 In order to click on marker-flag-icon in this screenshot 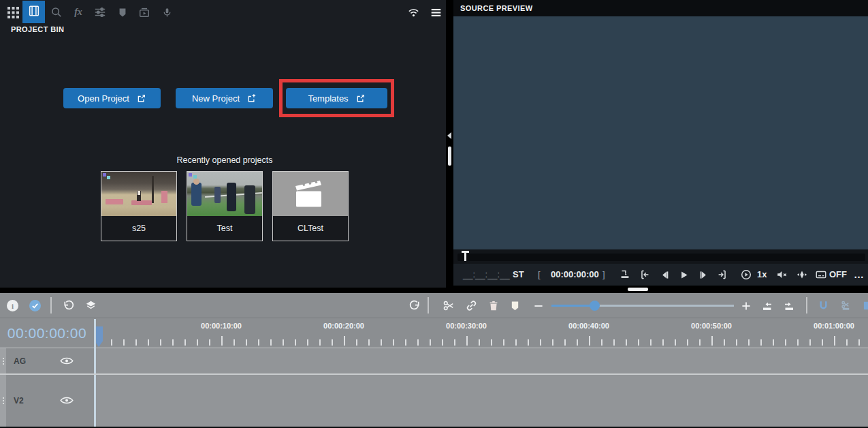, I will do `click(515, 305)`.